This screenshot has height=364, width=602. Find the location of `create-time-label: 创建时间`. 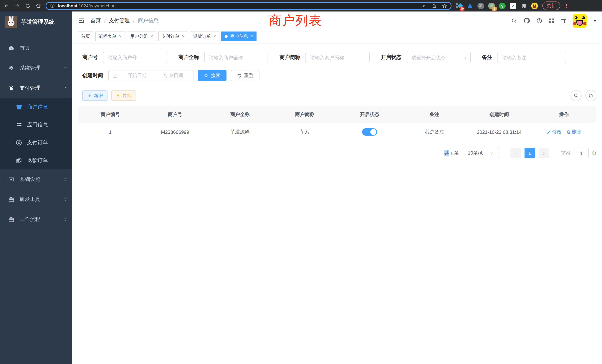

create-time-label: 创建时间 is located at coordinates (93, 76).